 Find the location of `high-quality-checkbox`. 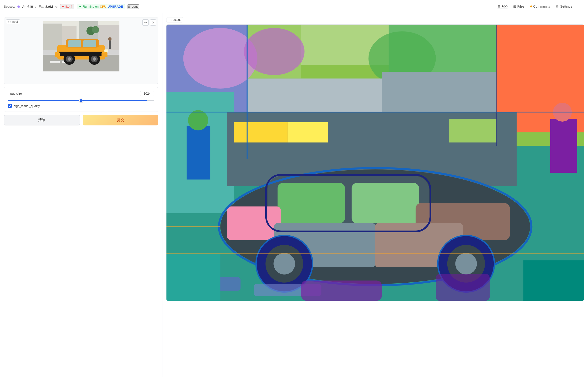

high-quality-checkbox is located at coordinates (10, 106).